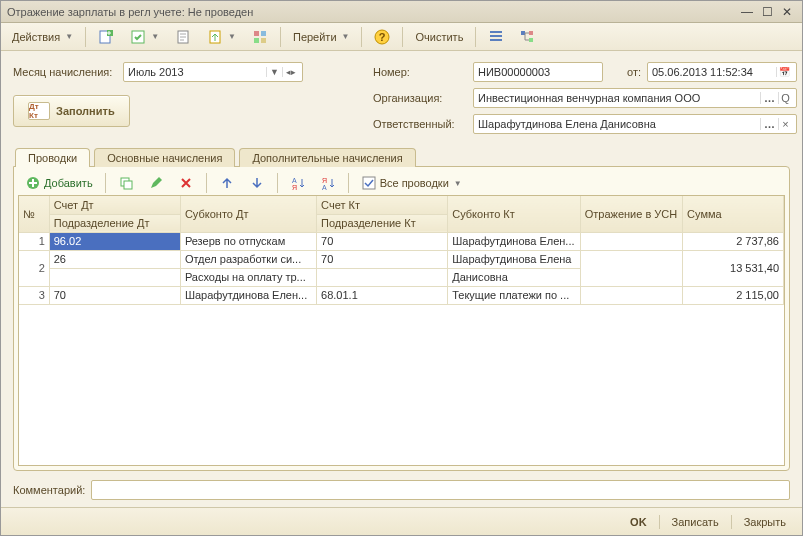 This screenshot has width=803, height=536. What do you see at coordinates (734, 214) in the screenshot?
I see `col-sum: Сумма` at bounding box center [734, 214].